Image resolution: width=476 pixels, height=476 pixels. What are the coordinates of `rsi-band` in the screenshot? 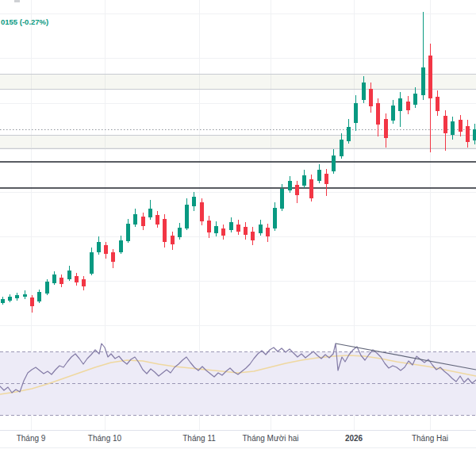 It's located at (238, 384).